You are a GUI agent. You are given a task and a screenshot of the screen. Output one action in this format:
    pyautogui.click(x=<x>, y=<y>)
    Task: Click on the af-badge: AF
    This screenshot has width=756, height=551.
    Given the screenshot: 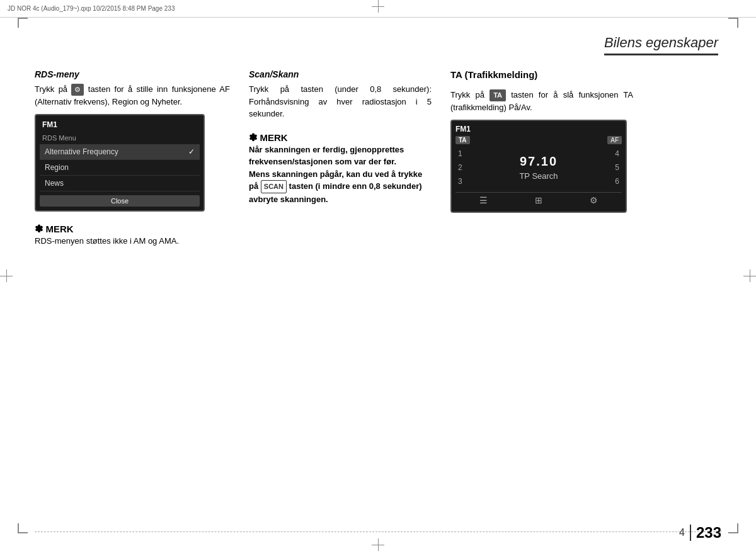 What is the action you would take?
    pyautogui.click(x=615, y=140)
    